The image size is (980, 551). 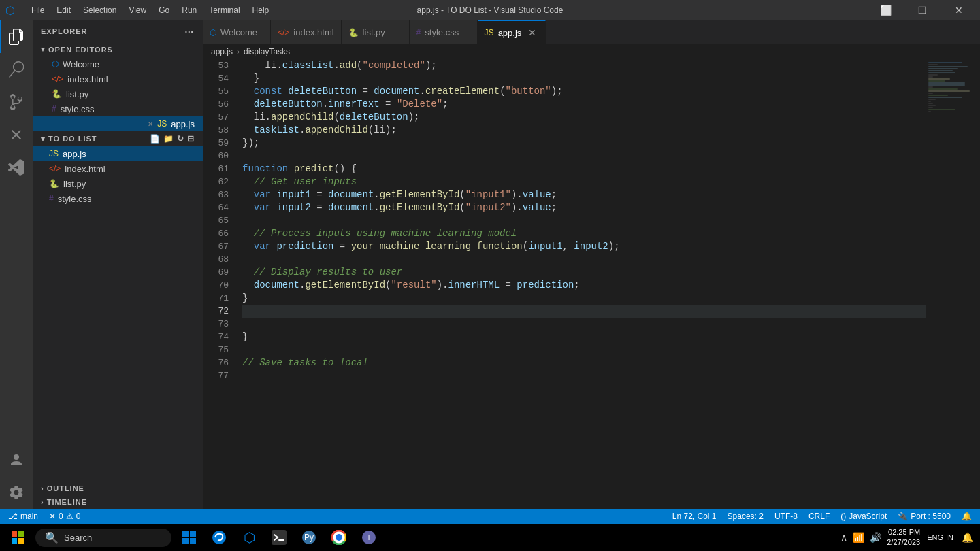 What do you see at coordinates (65, 516) in the screenshot?
I see `errors-status: ✕ 0 ⚠ 0` at bounding box center [65, 516].